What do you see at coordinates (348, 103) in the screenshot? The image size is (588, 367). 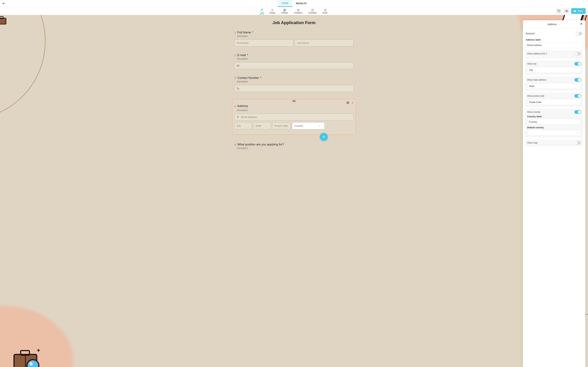 I see `question-settings-button` at bounding box center [348, 103].